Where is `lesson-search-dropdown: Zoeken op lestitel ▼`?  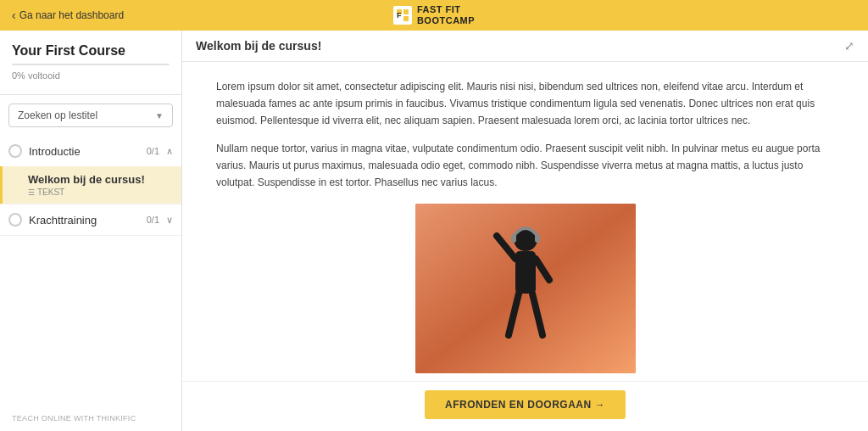 lesson-search-dropdown: Zoeken op lestitel ▼ is located at coordinates (91, 115).